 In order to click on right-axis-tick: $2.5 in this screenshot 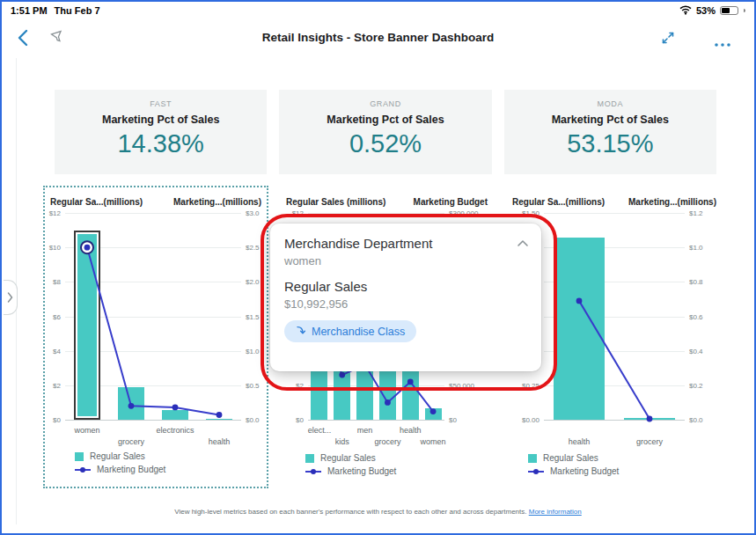, I will do `click(253, 248)`.